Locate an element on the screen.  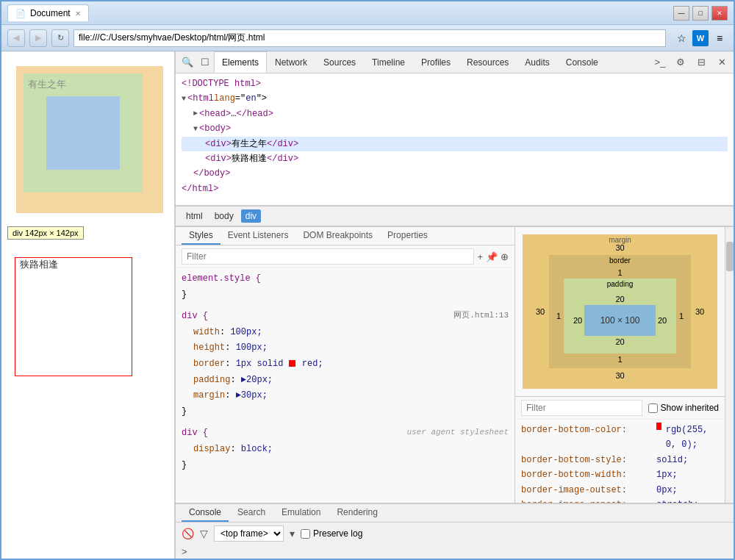
settings-icon: ⚙ is located at coordinates (681, 62).